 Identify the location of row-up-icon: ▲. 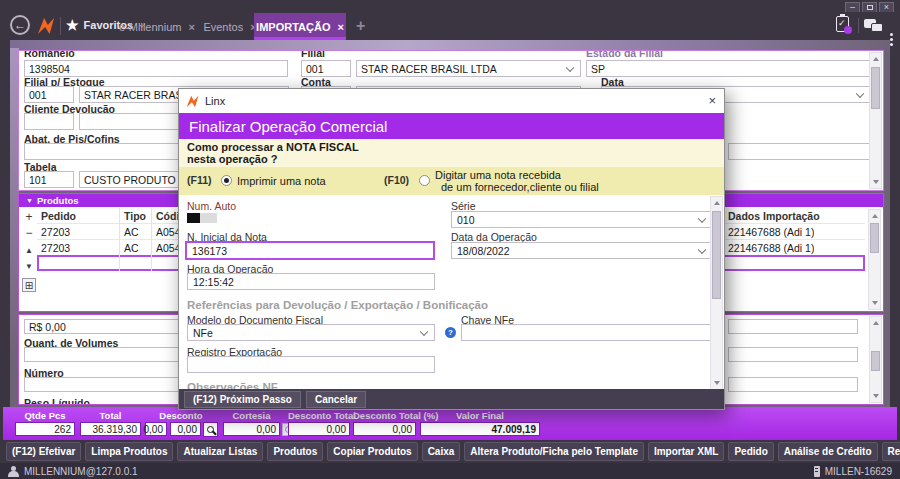
(29, 251).